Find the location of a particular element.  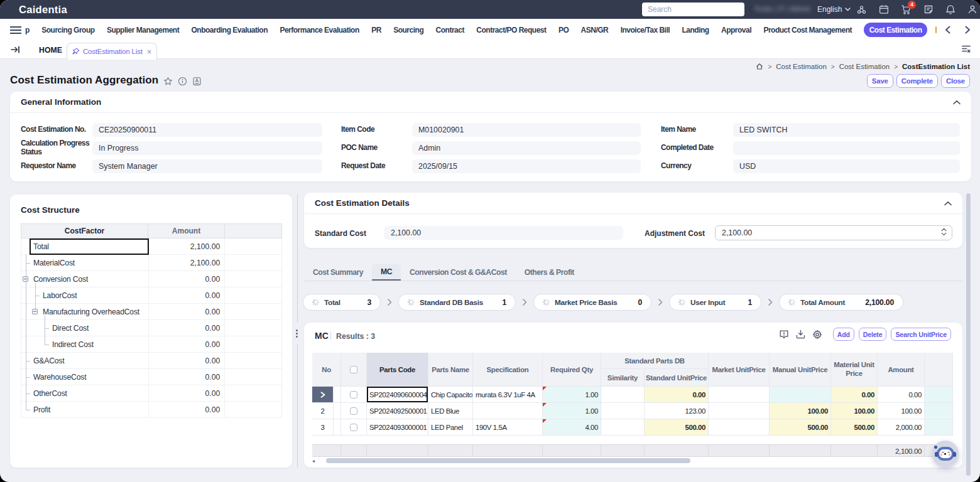

home-icon is located at coordinates (760, 67).